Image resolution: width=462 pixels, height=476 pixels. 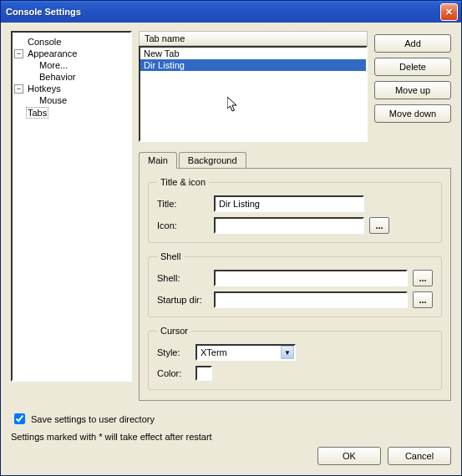 I want to click on move-down-button: Move down, so click(x=413, y=114).